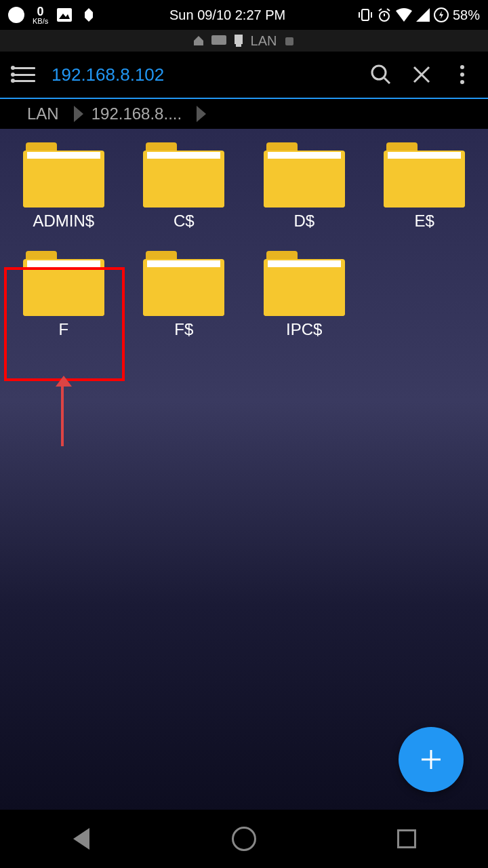 Image resolution: width=488 pixels, height=868 pixels. I want to click on recents-icon, so click(407, 839).